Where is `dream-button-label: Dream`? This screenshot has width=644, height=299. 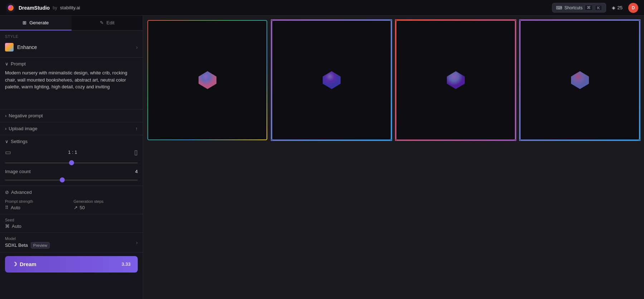
dream-button-label: Dream is located at coordinates (28, 264).